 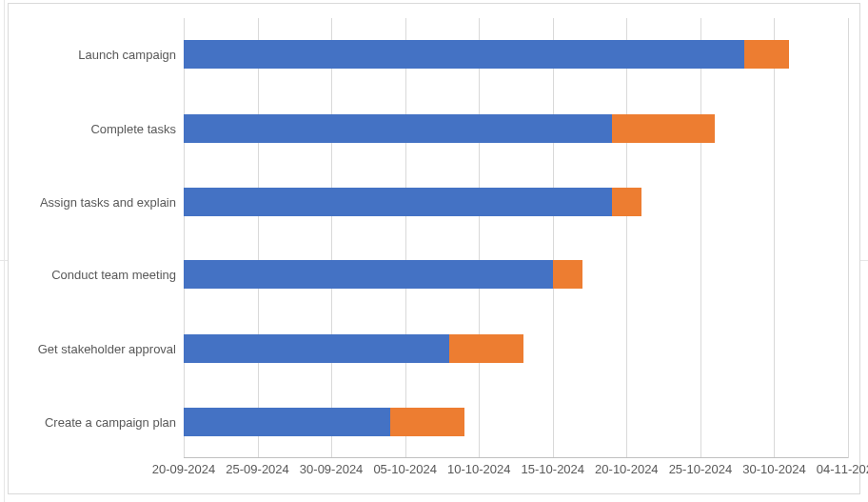 What do you see at coordinates (185, 470) in the screenshot?
I see `x-axis-tick-label: 20-09-2024` at bounding box center [185, 470].